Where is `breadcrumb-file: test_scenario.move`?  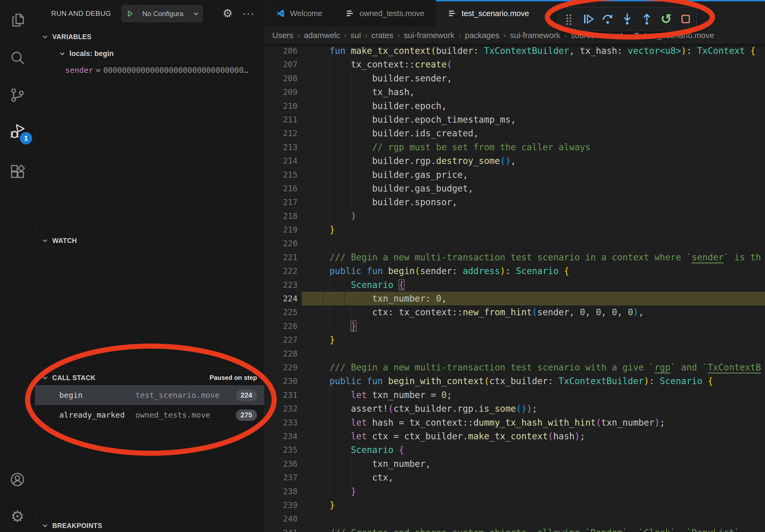 breadcrumb-file: test_scenario.move is located at coordinates (674, 35).